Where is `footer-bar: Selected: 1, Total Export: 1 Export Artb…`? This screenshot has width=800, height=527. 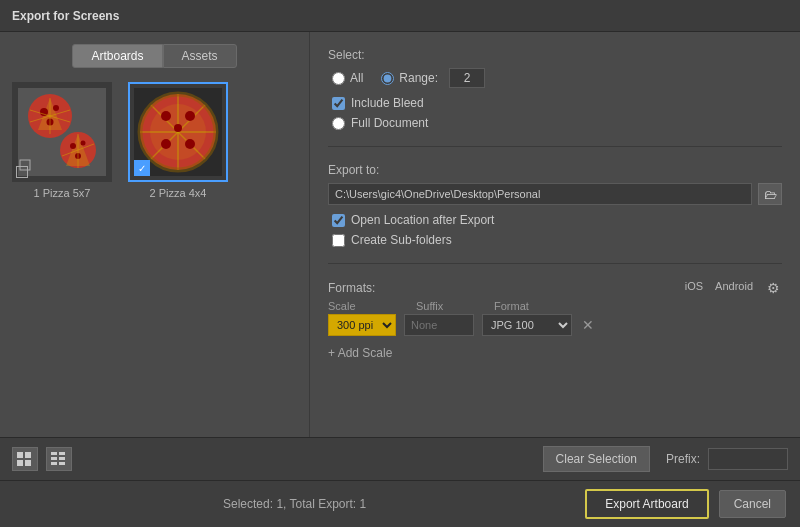 footer-bar: Selected: 1, Total Export: 1 Export Artb… is located at coordinates (400, 504).